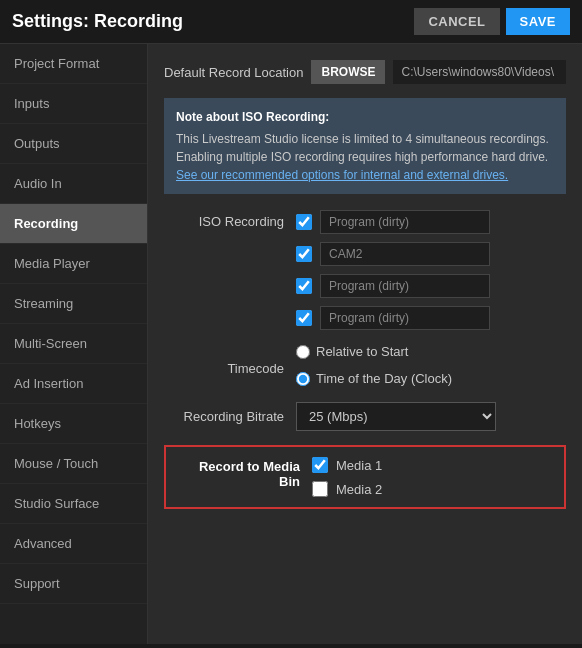 This screenshot has width=582, height=648. Describe the element at coordinates (347, 465) in the screenshot. I see `media-bin-row-1: Media 1` at that location.